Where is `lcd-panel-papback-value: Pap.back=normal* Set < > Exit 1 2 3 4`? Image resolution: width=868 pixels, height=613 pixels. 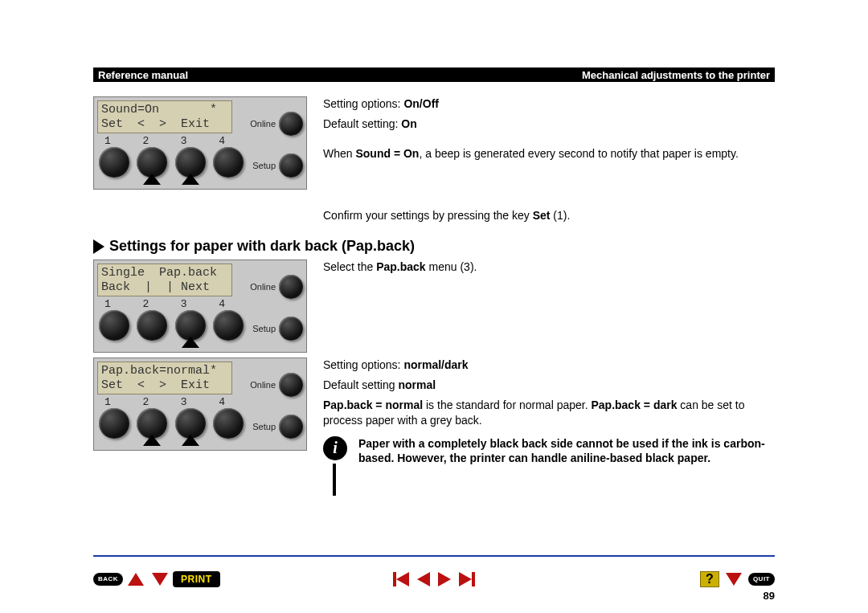 lcd-panel-papback-value: Pap.back=normal* Set < > Exit 1 2 3 4 is located at coordinates (200, 404).